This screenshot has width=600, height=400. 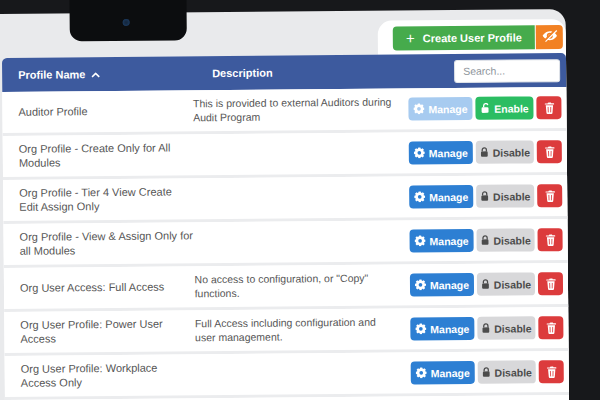 What do you see at coordinates (108, 288) in the screenshot?
I see `profile-name-cell: Org User Access: Full Access` at bounding box center [108, 288].